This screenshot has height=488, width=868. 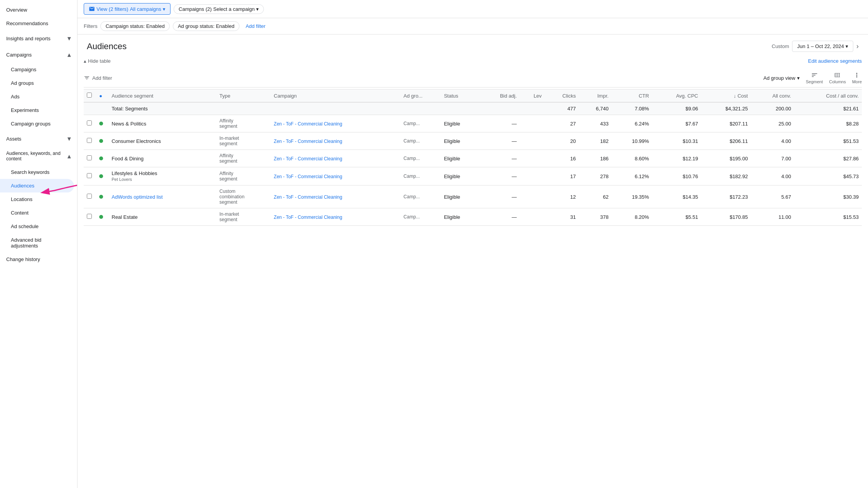 What do you see at coordinates (243, 96) in the screenshot?
I see `type-header: Type` at bounding box center [243, 96].